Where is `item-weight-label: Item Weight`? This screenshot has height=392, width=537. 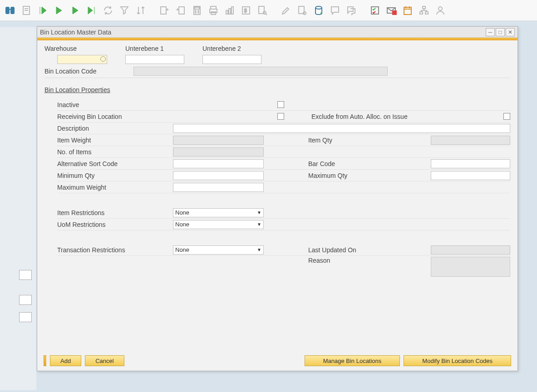 item-weight-label: Item Weight is located at coordinates (115, 140).